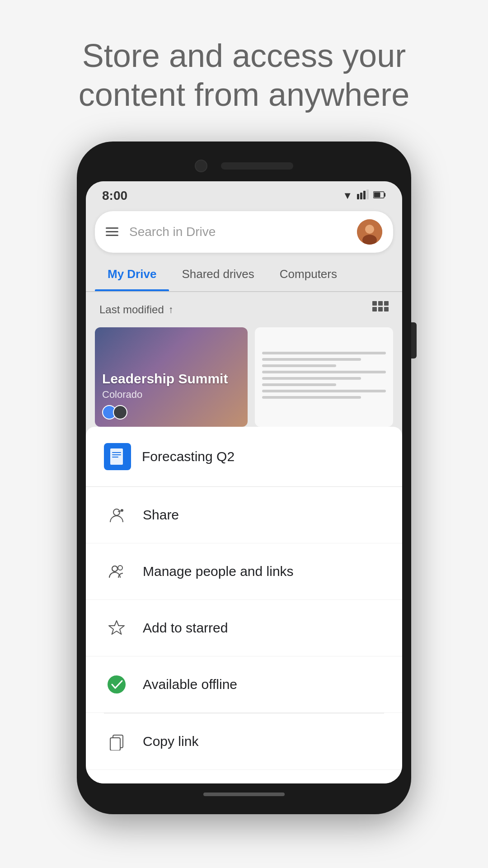  I want to click on signal-icon, so click(363, 196).